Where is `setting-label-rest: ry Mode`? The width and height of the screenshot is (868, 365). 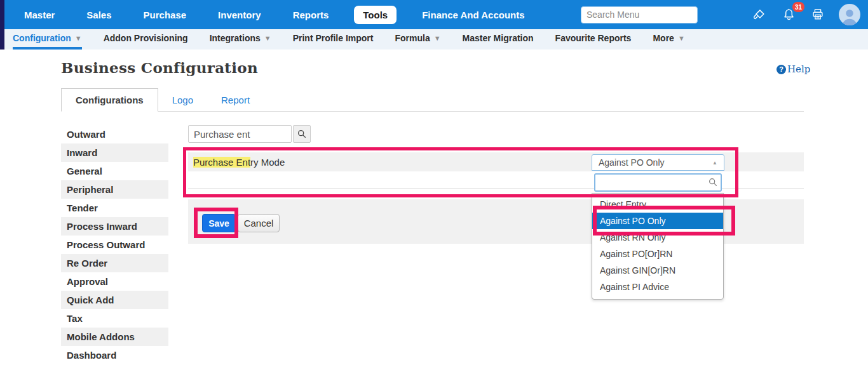
setting-label-rest: ry Mode is located at coordinates (268, 163).